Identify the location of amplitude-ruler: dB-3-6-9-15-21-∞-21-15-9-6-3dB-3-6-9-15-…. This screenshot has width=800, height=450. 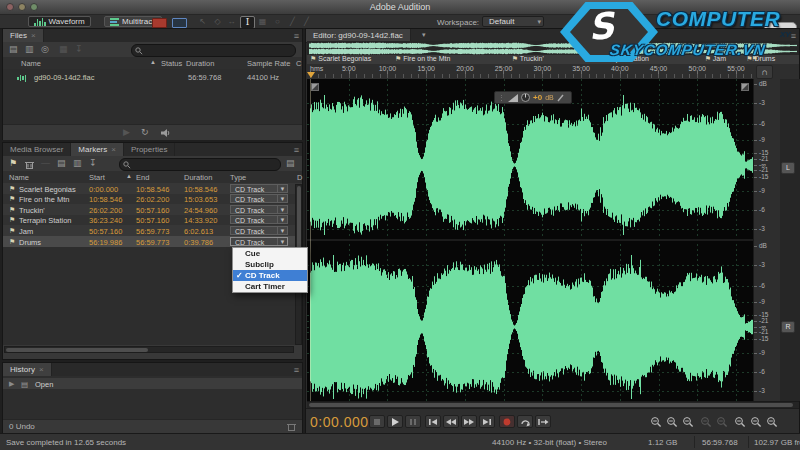
(766, 240).